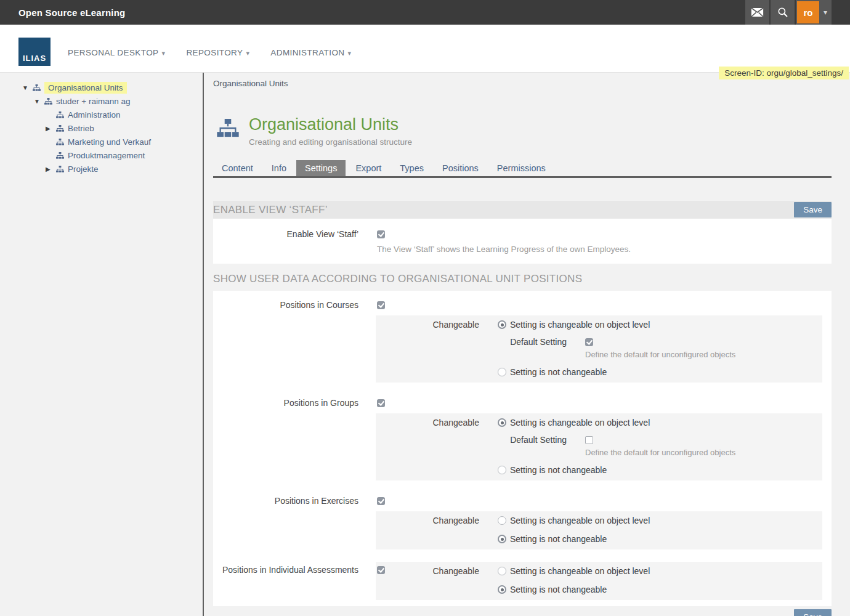 The height and width of the screenshot is (616, 850). What do you see at coordinates (783, 12) in the screenshot?
I see `search-icon` at bounding box center [783, 12].